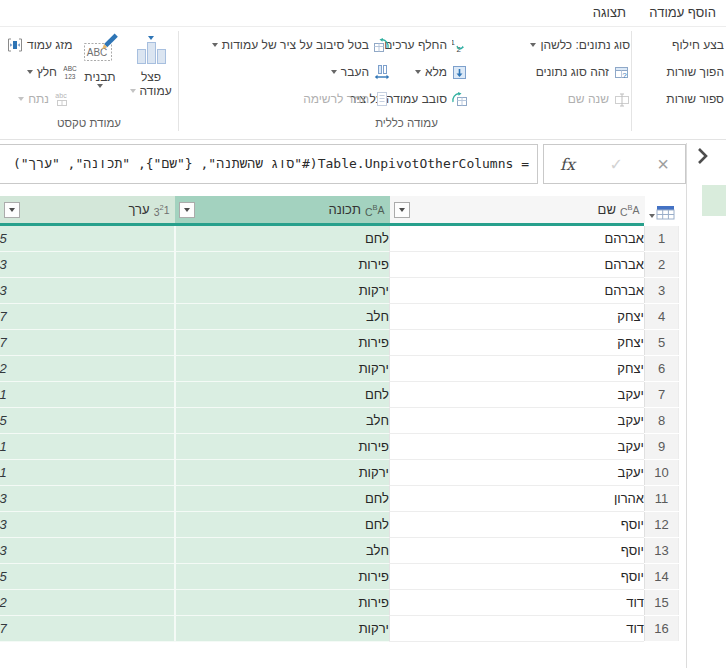  What do you see at coordinates (382, 46) in the screenshot?
I see `unpivot-columns-icon` at bounding box center [382, 46].